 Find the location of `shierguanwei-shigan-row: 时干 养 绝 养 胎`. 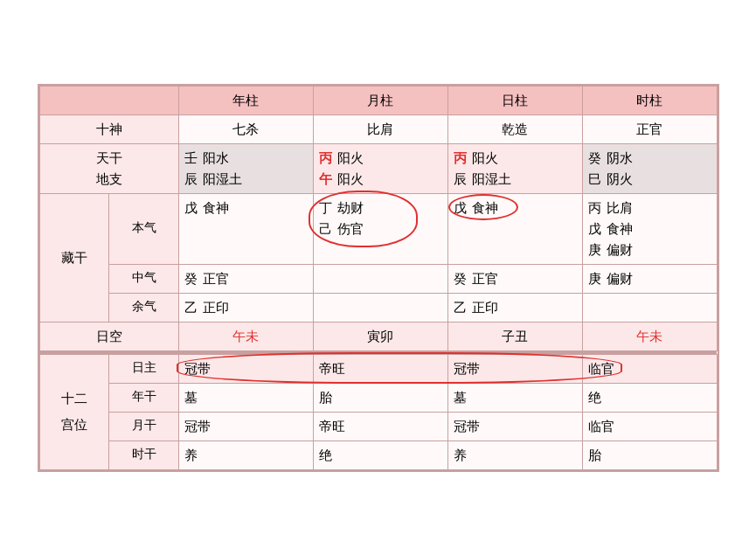

shierguanwei-shigan-row: 时干 养 绝 养 胎 is located at coordinates (378, 454).